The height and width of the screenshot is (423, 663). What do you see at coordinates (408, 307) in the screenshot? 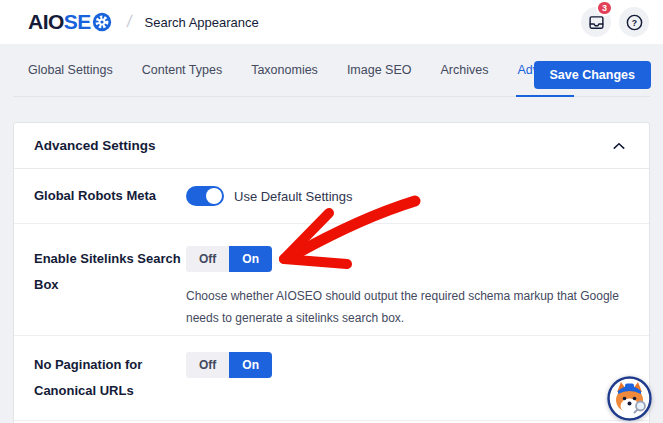
I see `sitelinks-description: Choose whether AIOSEO should output the …` at bounding box center [408, 307].